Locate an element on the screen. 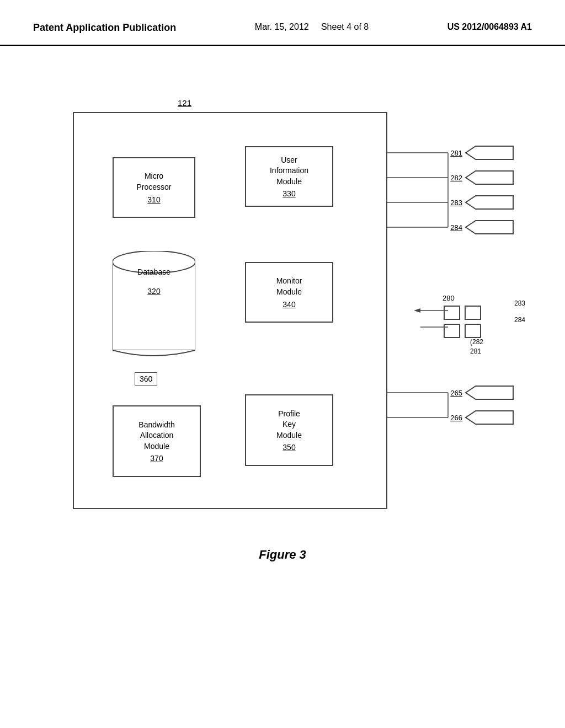 The width and height of the screenshot is (565, 728). db-label: Database is located at coordinates (154, 272).